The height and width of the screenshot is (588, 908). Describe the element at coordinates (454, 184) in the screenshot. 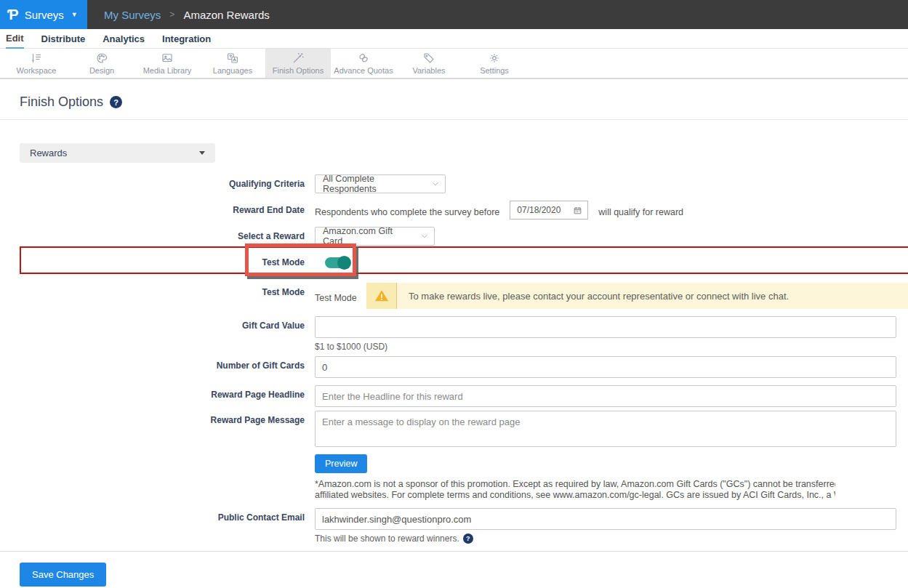

I see `qualifying-criteria-row: Qualifying Criteria All Complete Respond…` at that location.